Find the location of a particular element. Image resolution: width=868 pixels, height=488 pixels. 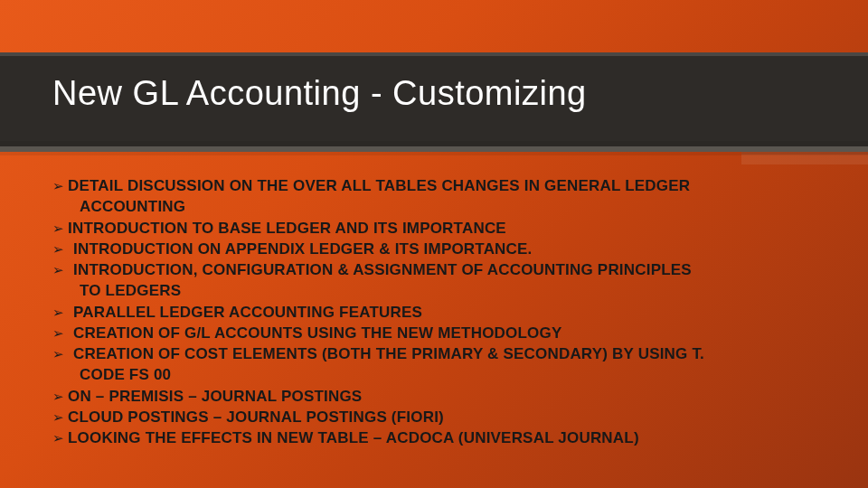

list-item-text: CLOUD POSTINGS – JOURNAL POSTINGS (FIORI… is located at coordinates (256, 418).